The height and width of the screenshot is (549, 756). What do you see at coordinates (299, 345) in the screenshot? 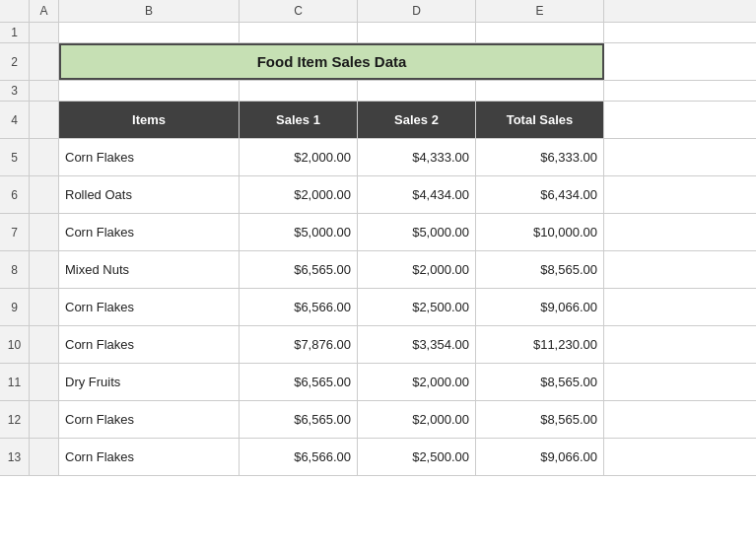
I see `cell-10c: $7,876.00` at bounding box center [299, 345].